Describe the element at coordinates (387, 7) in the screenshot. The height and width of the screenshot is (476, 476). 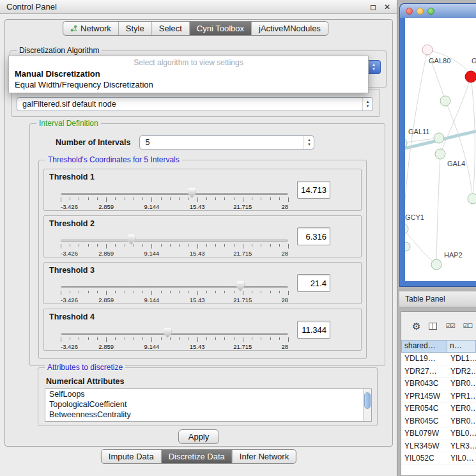
I see `close-icon: ✕` at that location.